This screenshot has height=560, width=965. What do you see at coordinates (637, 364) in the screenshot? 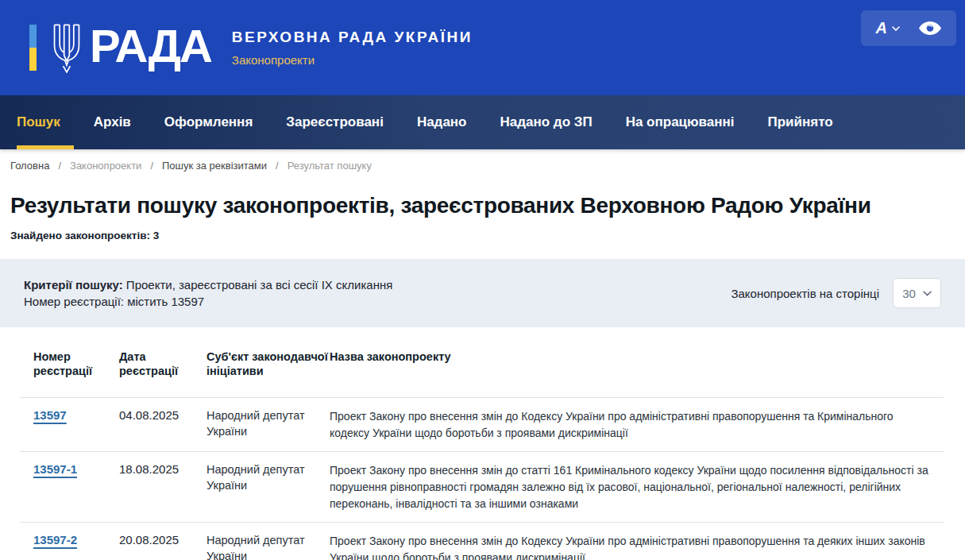
I see `column-header-name: Назва законопроекту` at bounding box center [637, 364].